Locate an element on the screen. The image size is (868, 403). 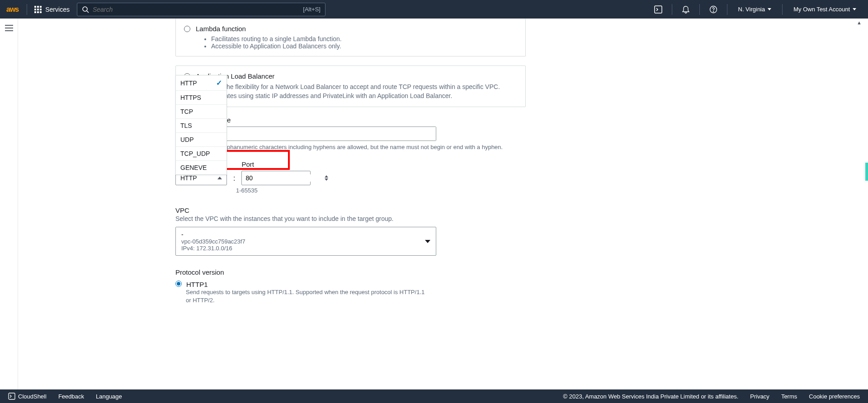
services-label: Services is located at coordinates (57, 9).